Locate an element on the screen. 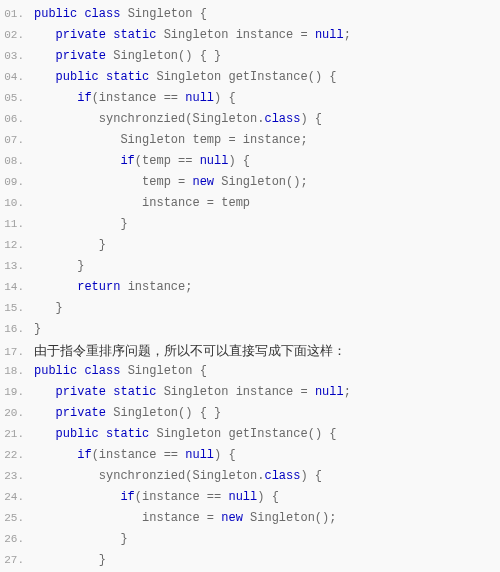 The width and height of the screenshot is (500, 572). line-number: 18. is located at coordinates (17, 372).